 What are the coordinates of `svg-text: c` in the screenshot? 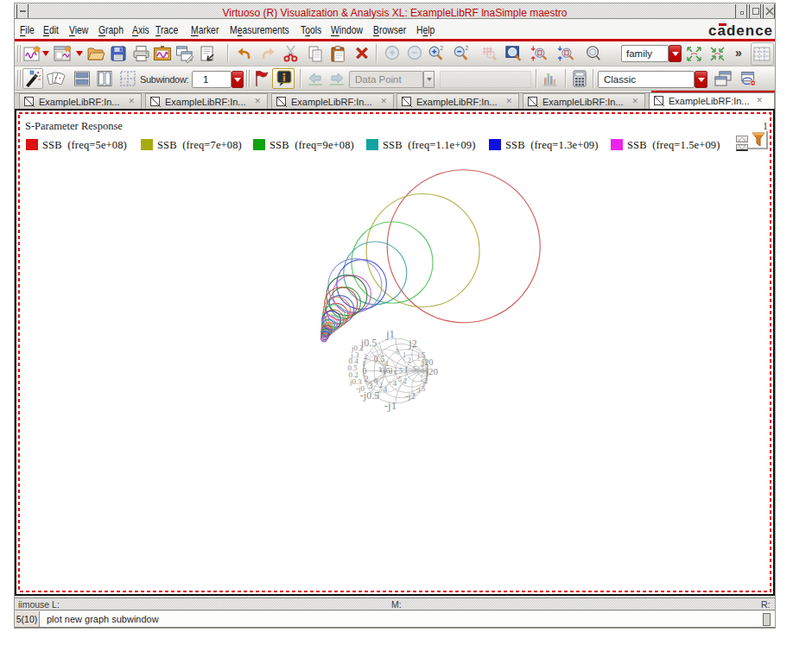 It's located at (396, 371).